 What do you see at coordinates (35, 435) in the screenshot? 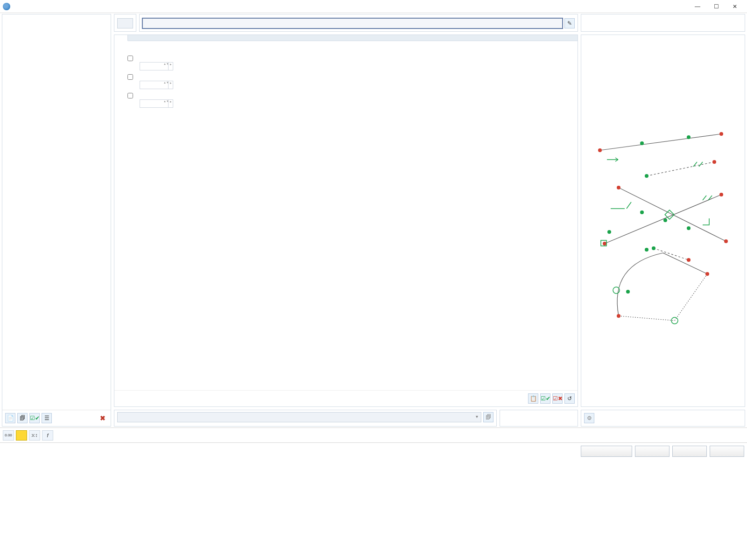
I see `sb-units-button: 𝚡↕` at bounding box center [35, 435].